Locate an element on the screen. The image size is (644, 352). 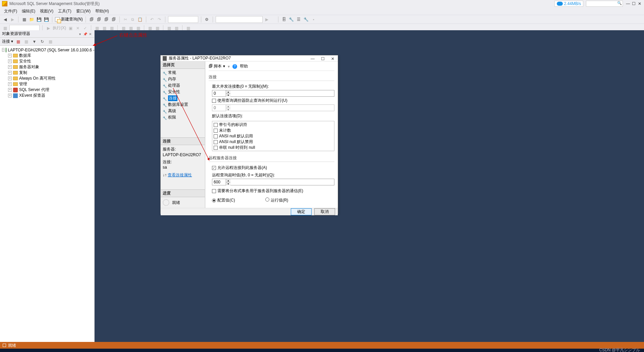
nav-general: 常规 is located at coordinates (183, 73).